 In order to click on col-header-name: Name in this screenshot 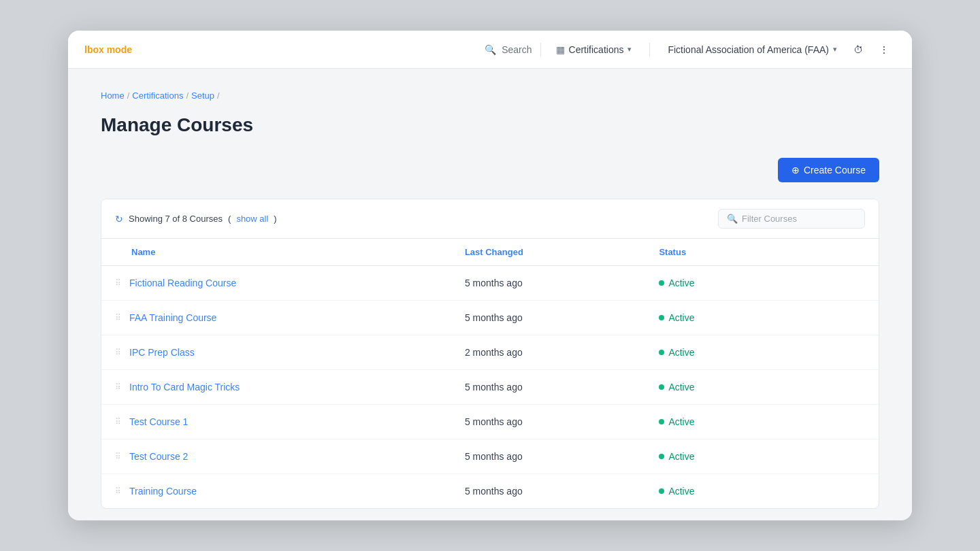, I will do `click(276, 252)`.